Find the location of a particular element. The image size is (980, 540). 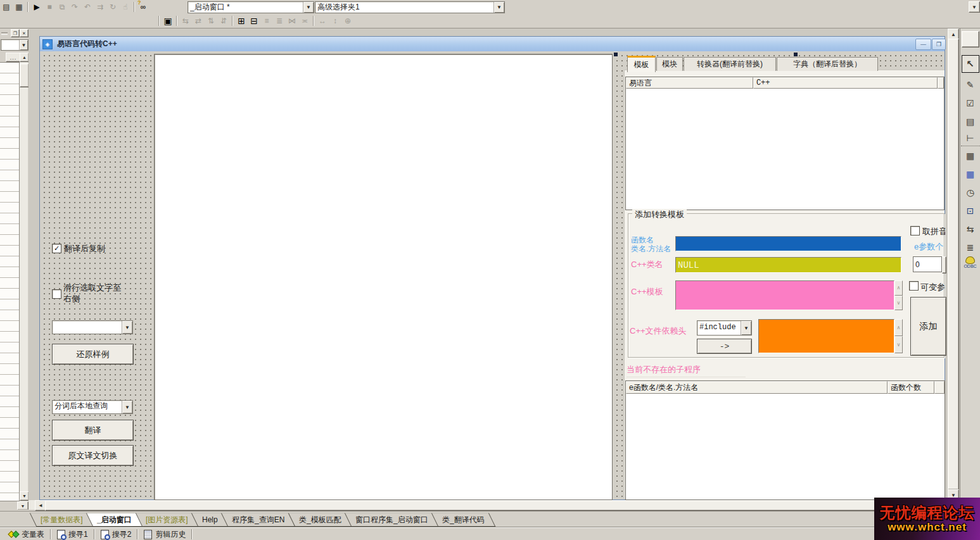

designed-window-titlebar: ◈ 易语言代码转C++ is located at coordinates (492, 44).